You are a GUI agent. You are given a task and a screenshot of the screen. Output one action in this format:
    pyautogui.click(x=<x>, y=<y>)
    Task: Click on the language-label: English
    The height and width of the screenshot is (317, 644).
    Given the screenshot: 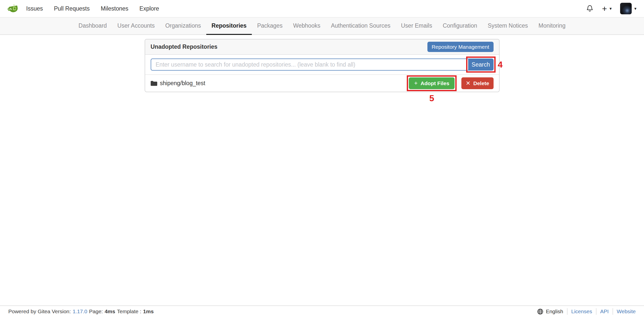 What is the action you would take?
    pyautogui.click(x=554, y=311)
    